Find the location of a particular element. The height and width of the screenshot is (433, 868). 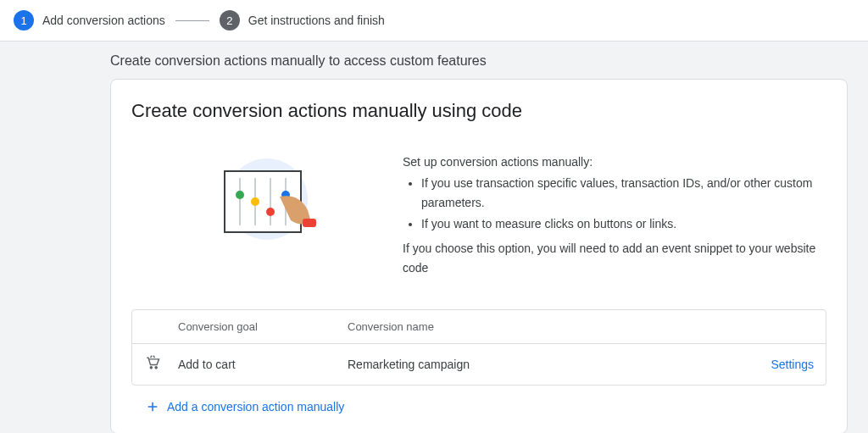

stepper: 1 Add conversion actions 2 Get instructi… is located at coordinates (434, 20).